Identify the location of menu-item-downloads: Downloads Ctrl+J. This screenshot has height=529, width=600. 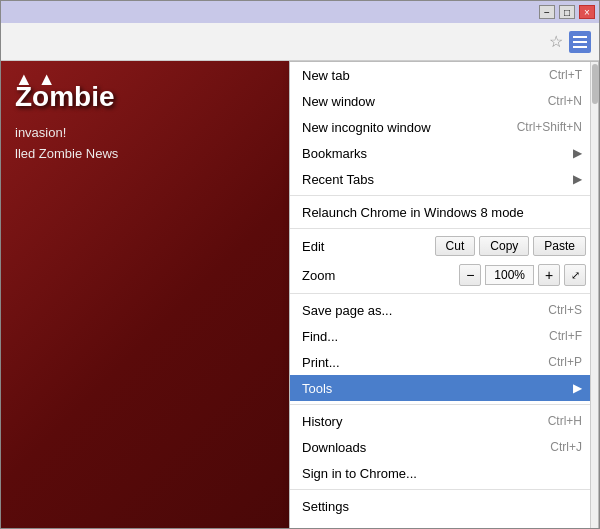
(444, 447).